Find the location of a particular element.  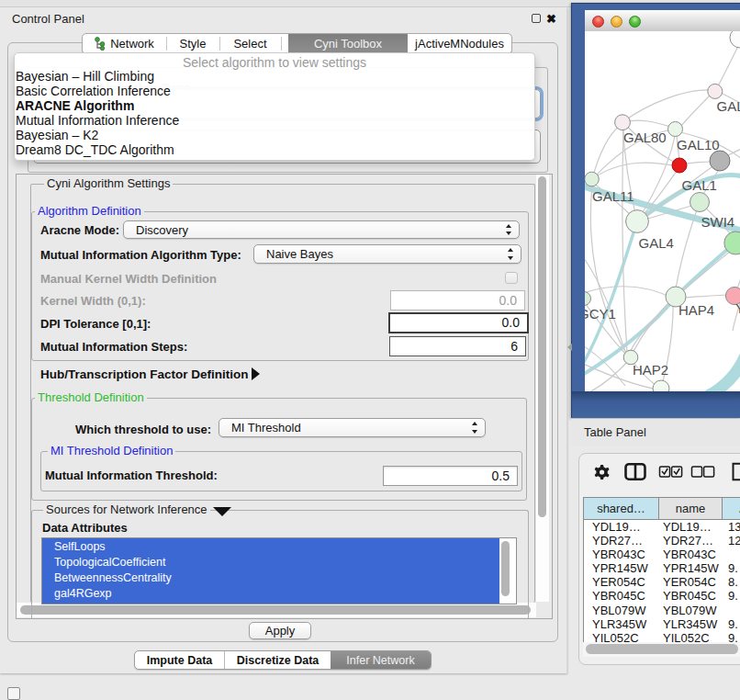

svg-text: GAL10 is located at coordinates (698, 145).